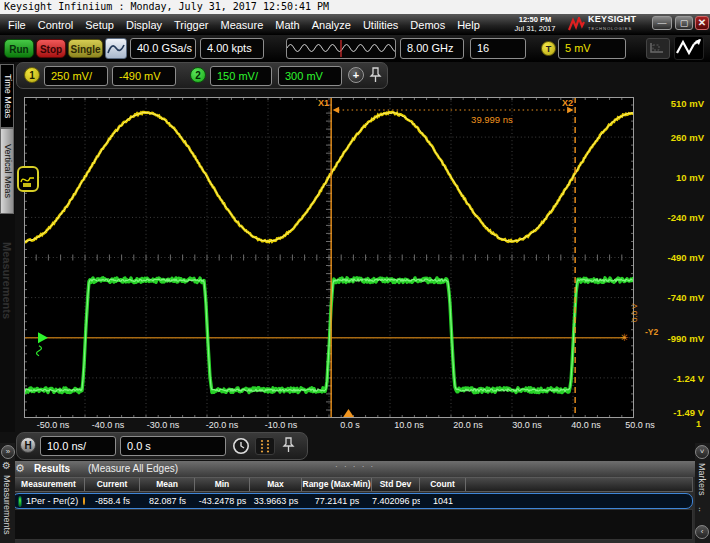 The width and height of the screenshot is (710, 543). Describe the element at coordinates (6, 466) in the screenshot. I see `gear-icon-small: ⚙` at that location.